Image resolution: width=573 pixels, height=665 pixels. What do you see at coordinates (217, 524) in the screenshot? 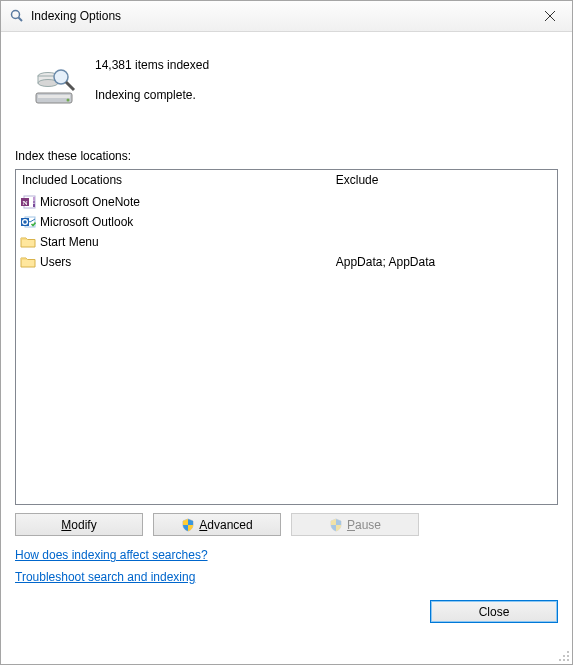
I see `advanced-button: Advanced` at bounding box center [217, 524].